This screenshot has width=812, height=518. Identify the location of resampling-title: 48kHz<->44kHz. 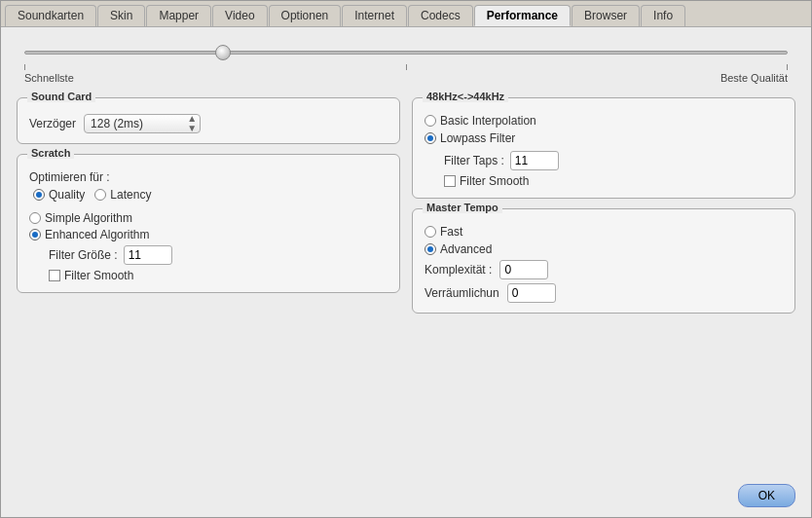
(465, 96).